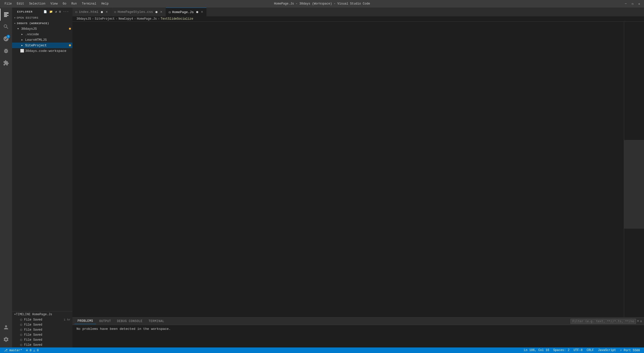 The height and width of the screenshot is (353, 644). Describe the element at coordinates (51, 12) in the screenshot. I see `new-folder-button: 📁` at that location.